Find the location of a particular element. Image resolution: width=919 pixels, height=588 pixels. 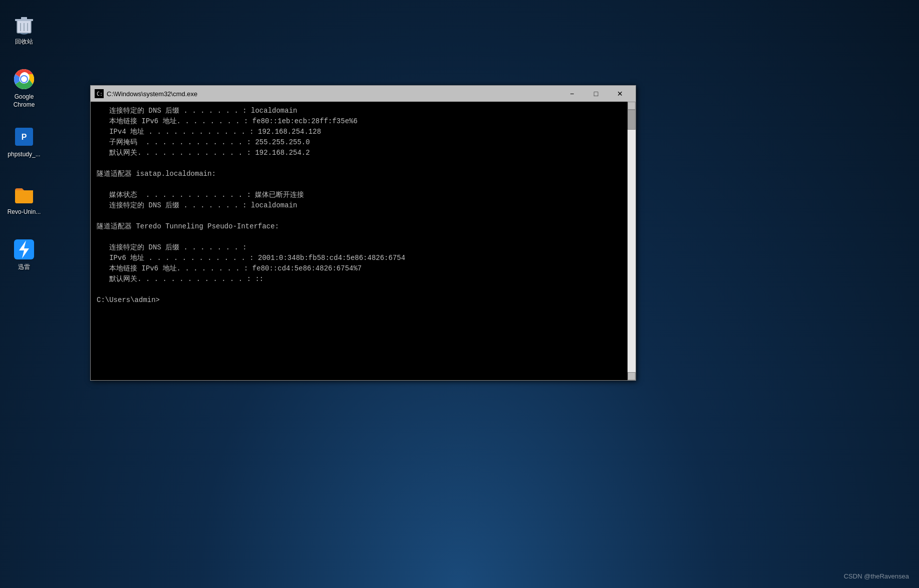

cmd-line: 子网掩码 . . . . . . . . . . . . : 255.255.2… is located at coordinates (358, 142).